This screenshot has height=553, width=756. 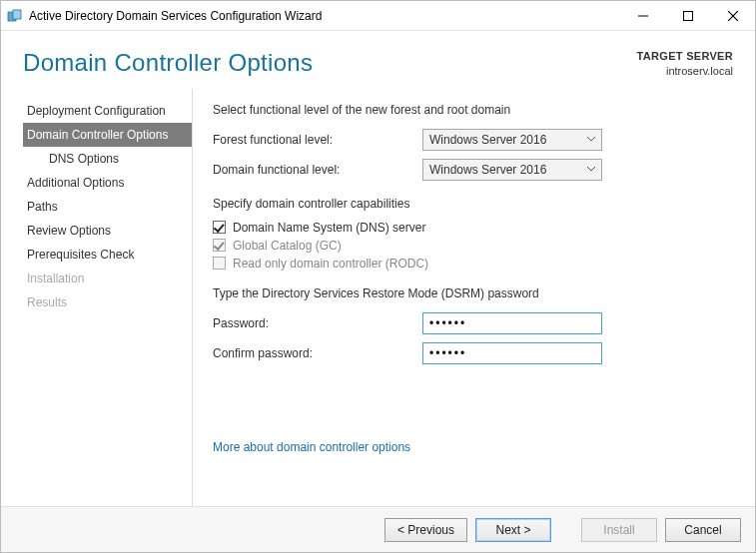 I want to click on nav-domain-controller-options: Domain Controller Options, so click(x=108, y=135).